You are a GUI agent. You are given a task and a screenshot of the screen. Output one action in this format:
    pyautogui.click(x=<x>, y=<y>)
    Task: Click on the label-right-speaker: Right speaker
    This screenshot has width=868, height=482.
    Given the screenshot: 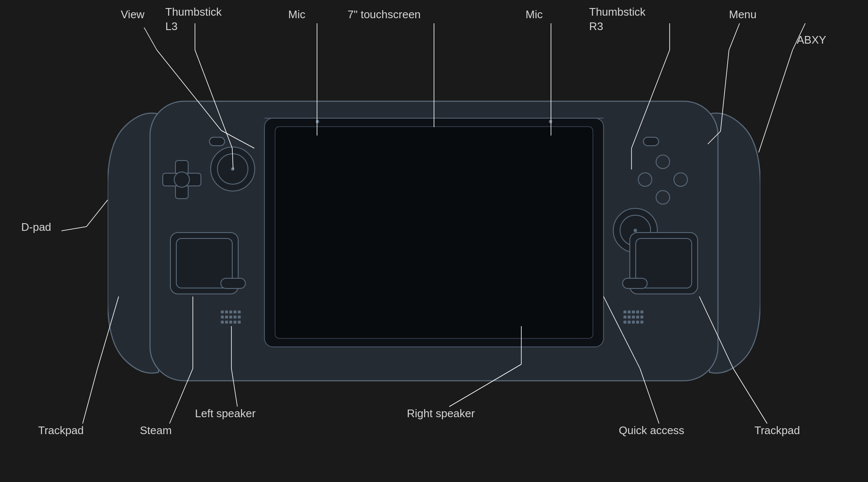 What is the action you would take?
    pyautogui.click(x=441, y=414)
    